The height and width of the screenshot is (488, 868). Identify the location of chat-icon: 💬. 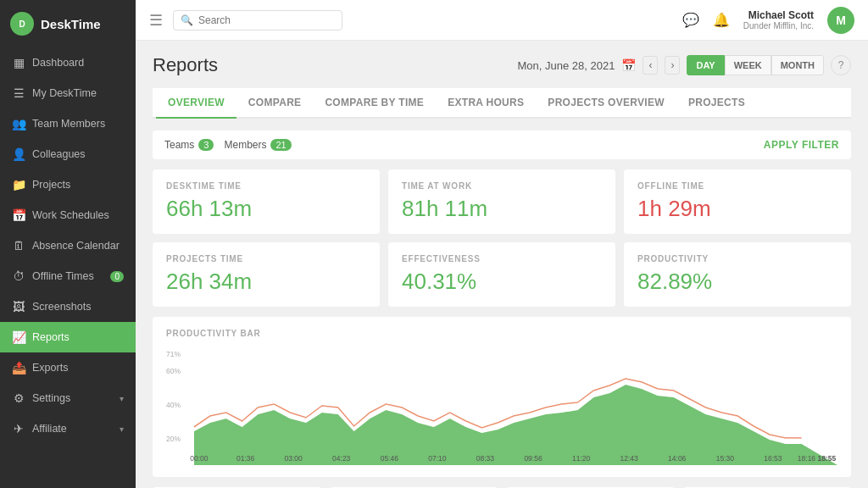
(691, 20).